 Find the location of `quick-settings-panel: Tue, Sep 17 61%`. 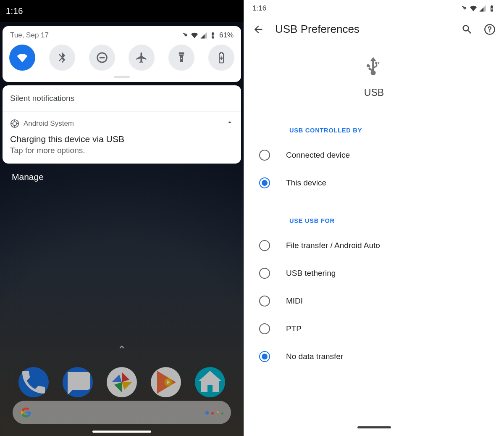

quick-settings-panel: Tue, Sep 17 61% is located at coordinates (122, 54).